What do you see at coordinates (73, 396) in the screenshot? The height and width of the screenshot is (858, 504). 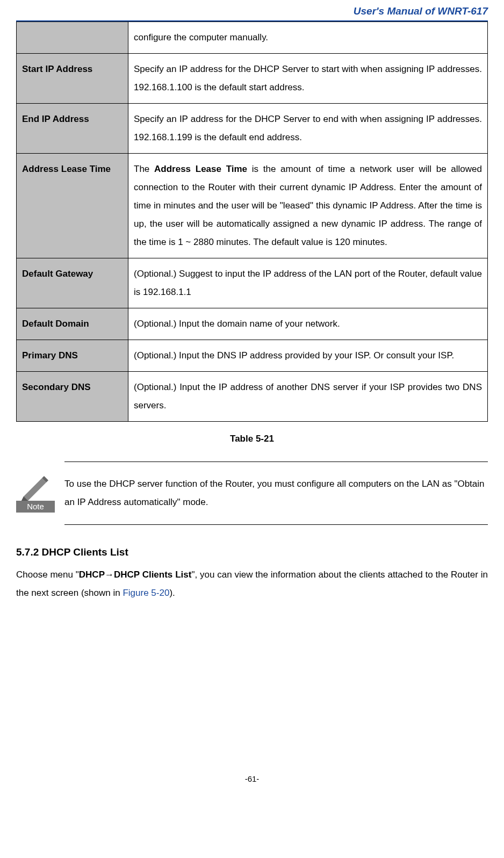 I see `param-label: Secondary DNS` at bounding box center [73, 396].